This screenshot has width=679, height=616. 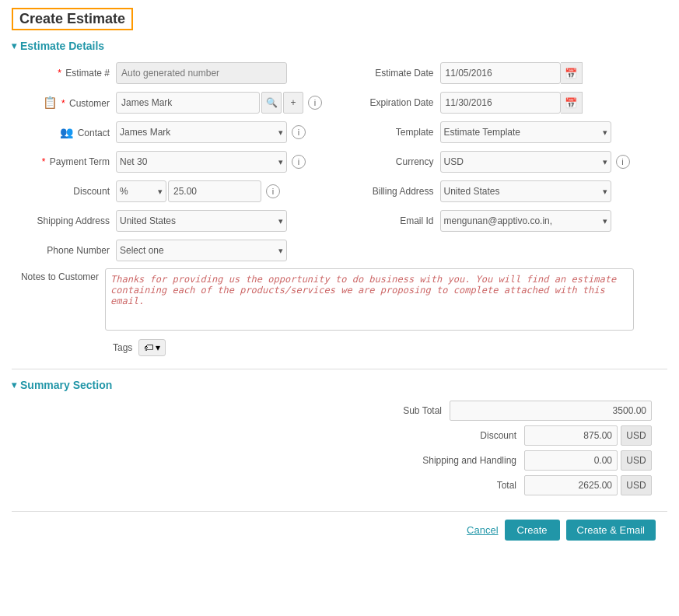 I want to click on notes-textarea: Thanks for providing us the opportunity …, so click(x=369, y=299).